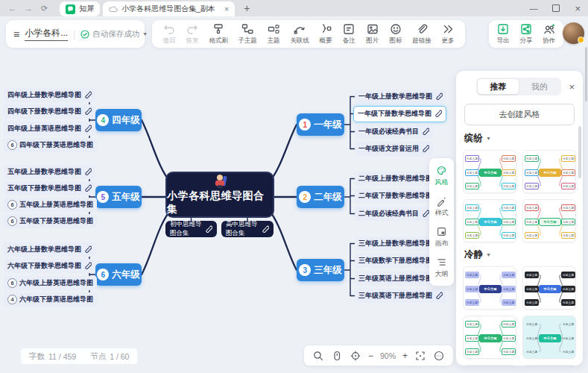 This screenshot has height=373, width=588. I want to click on zoom-in-button: +, so click(405, 356).